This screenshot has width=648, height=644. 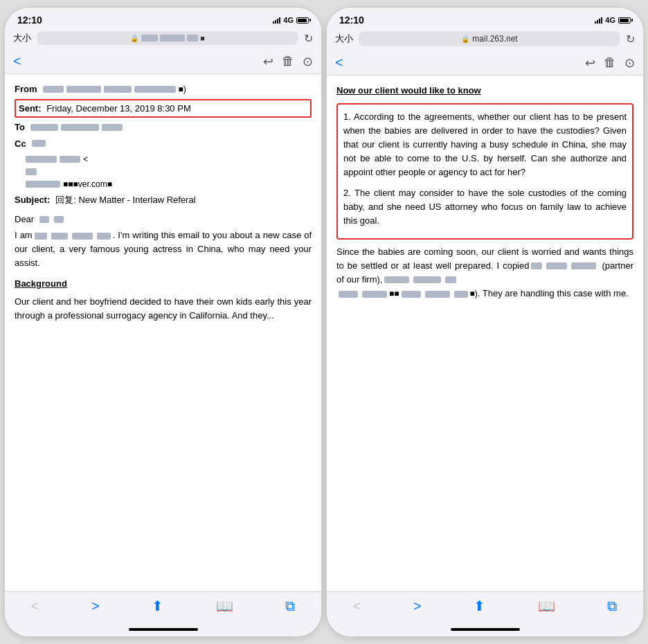 What do you see at coordinates (19, 127) in the screenshot?
I see `left-to-label: To` at bounding box center [19, 127].